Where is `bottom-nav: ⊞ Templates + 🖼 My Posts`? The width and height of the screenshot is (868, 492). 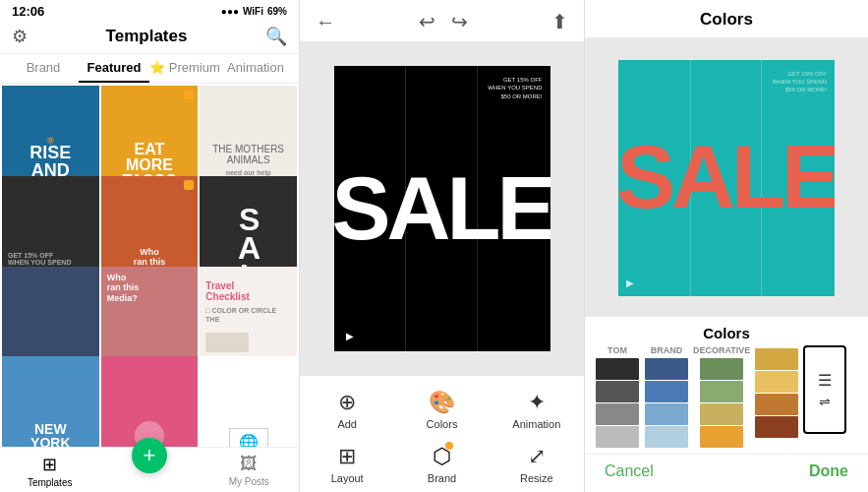 bottom-nav: ⊞ Templates + 🖼 My Posts is located at coordinates (149, 469).